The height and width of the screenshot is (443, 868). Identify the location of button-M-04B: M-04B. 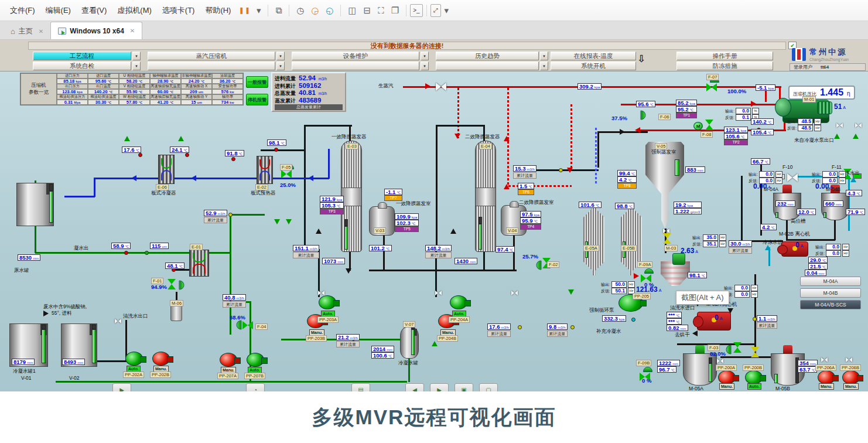
(831, 293).